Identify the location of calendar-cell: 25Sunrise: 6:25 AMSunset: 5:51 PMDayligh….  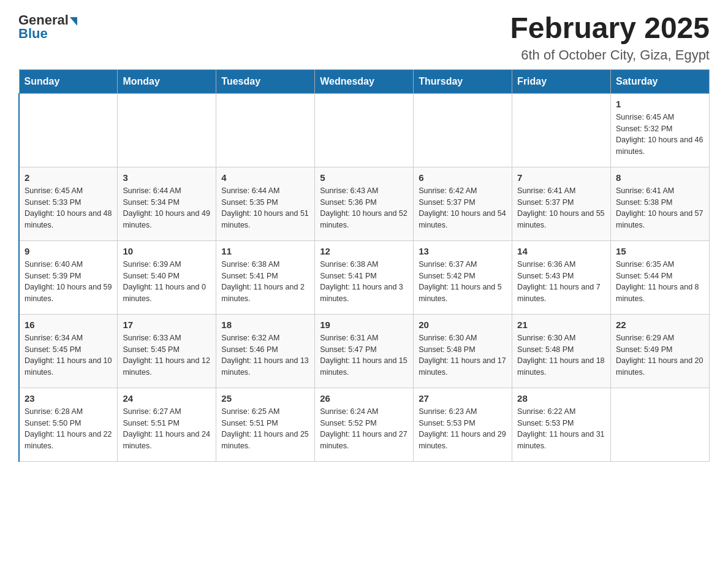
(266, 424).